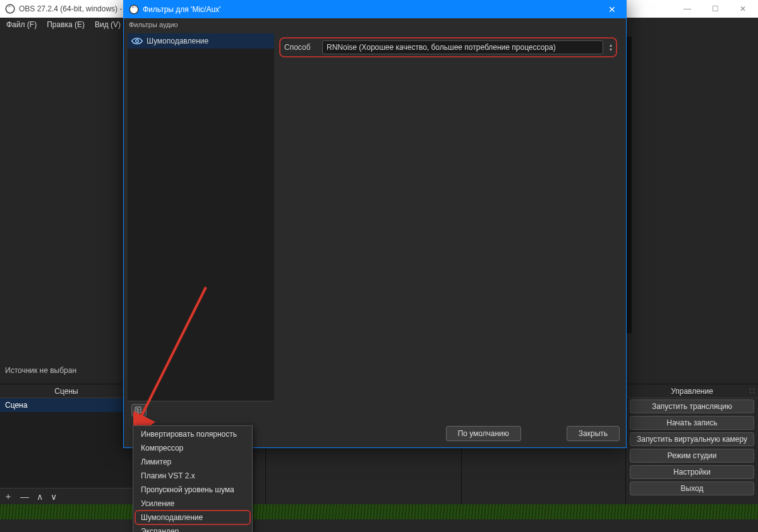 The height and width of the screenshot is (532, 758). What do you see at coordinates (743, 9) in the screenshot?
I see `close-button: ✕` at bounding box center [743, 9].